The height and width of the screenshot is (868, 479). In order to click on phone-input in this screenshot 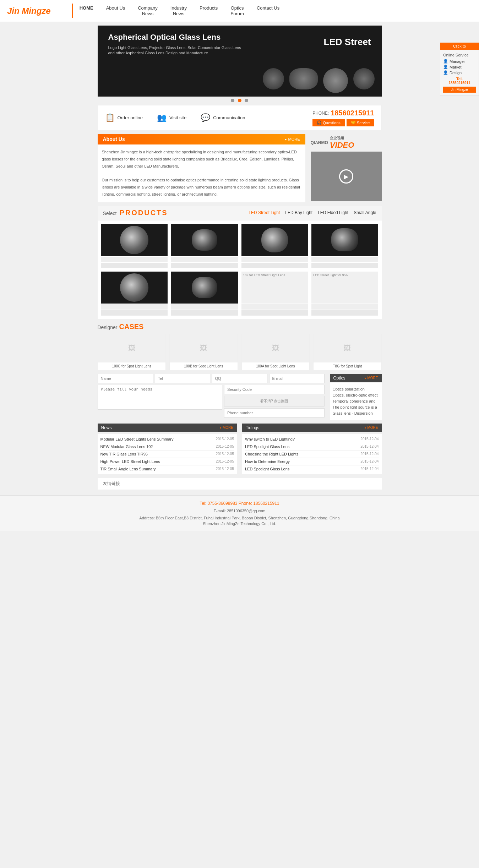, I will do `click(274, 413)`.